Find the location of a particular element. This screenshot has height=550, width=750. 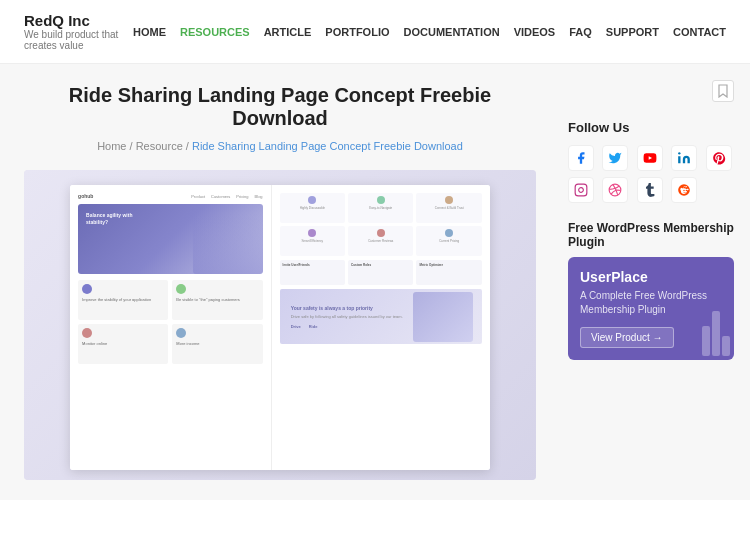

nav-support: SUPPORT is located at coordinates (632, 32).